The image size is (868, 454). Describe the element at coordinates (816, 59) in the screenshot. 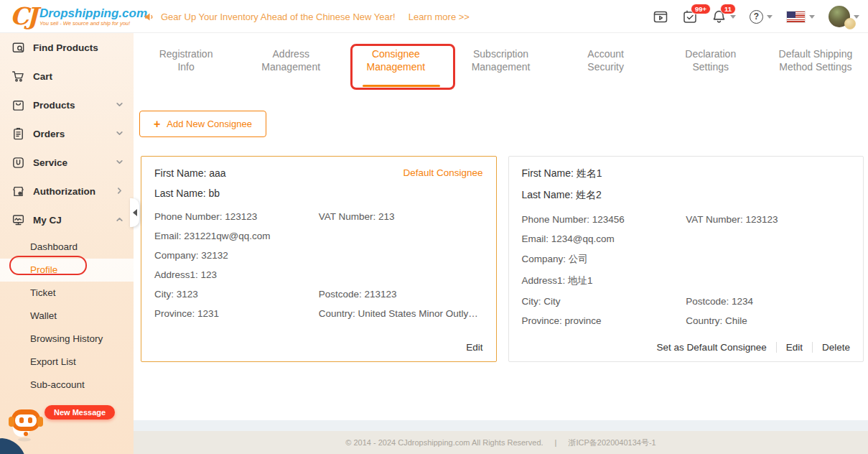

I see `tab-default-shipping-method-settings: Default Shipping Method Settings` at that location.